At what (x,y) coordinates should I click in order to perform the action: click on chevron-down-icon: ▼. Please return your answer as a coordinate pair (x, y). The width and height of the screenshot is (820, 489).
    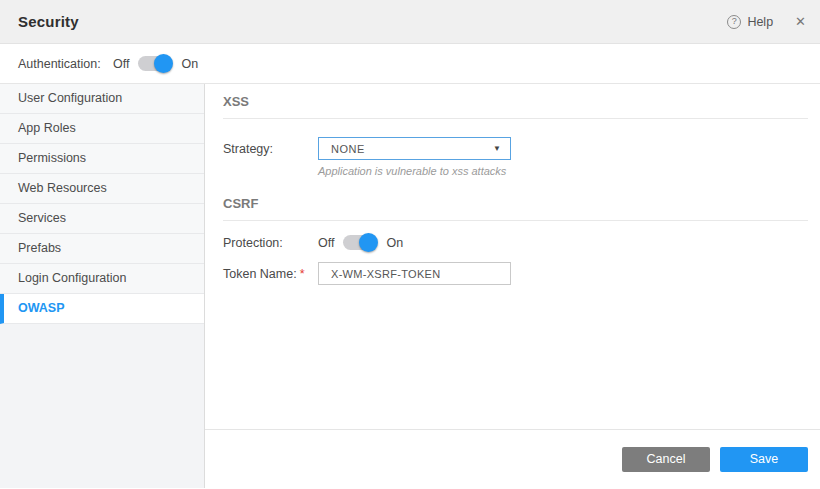
    Looking at the image, I should click on (497, 149).